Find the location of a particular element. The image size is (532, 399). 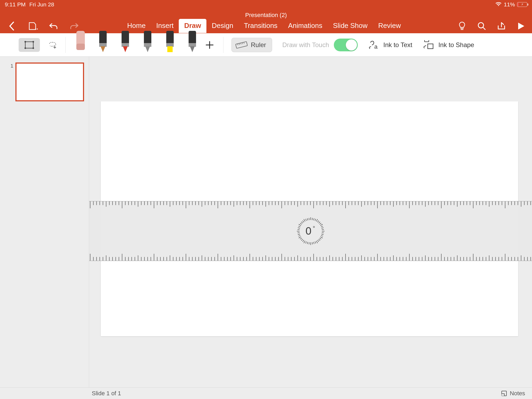

status-date: Fri Jun 28 is located at coordinates (41, 5).